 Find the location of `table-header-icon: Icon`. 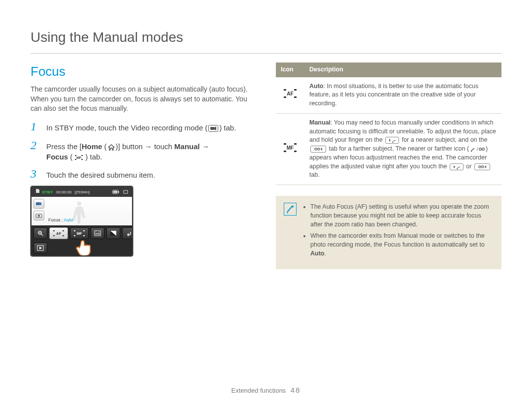

table-header-icon: Icon is located at coordinates (290, 70).